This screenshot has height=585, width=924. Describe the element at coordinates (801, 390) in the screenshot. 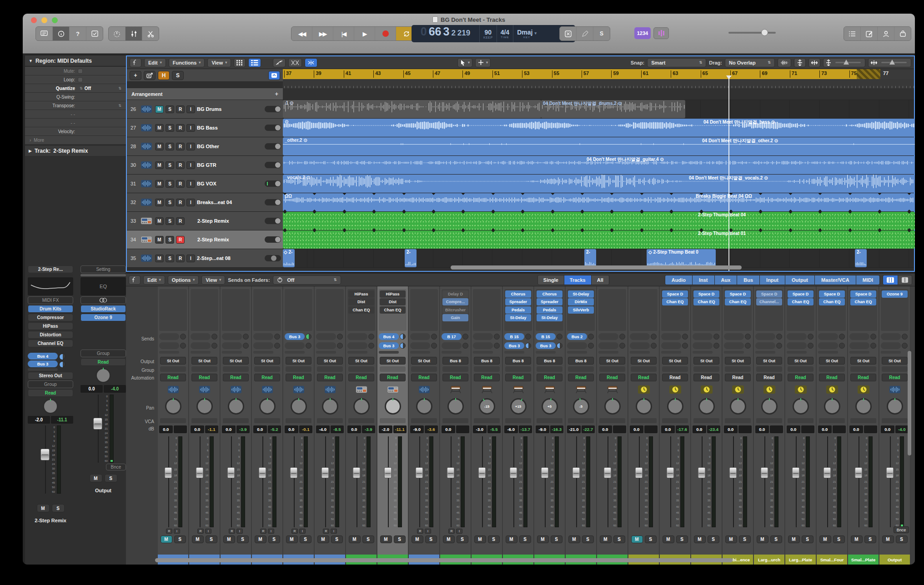

I see `clock-icon` at that location.